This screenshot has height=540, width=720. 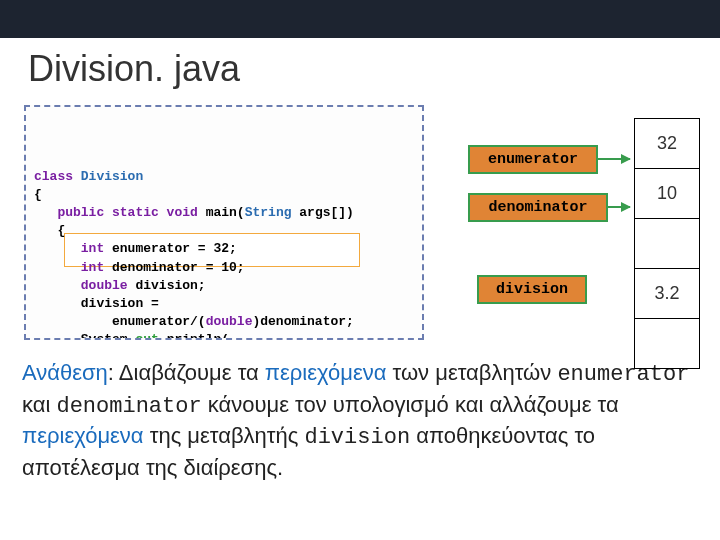 I want to click on val-cell-2: 10, so click(x=668, y=194).